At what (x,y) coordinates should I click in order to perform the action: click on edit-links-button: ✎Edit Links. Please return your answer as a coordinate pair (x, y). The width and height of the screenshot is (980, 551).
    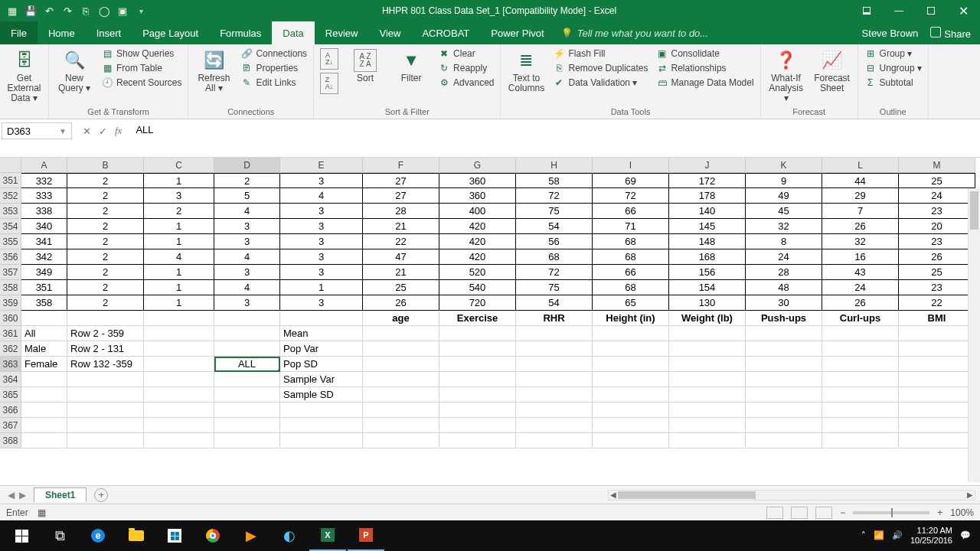
    Looking at the image, I should click on (274, 83).